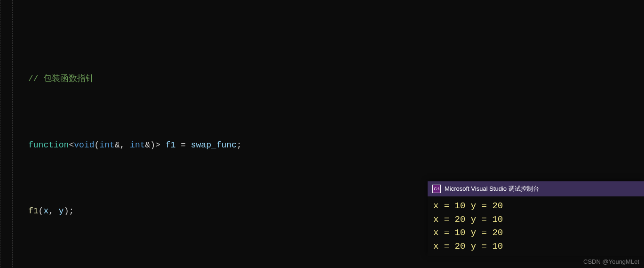 Image resolution: width=644 pixels, height=268 pixels. Describe the element at coordinates (492, 189) in the screenshot. I see `console-title-text: Microsoft Visual Studio 调试控制台` at that location.